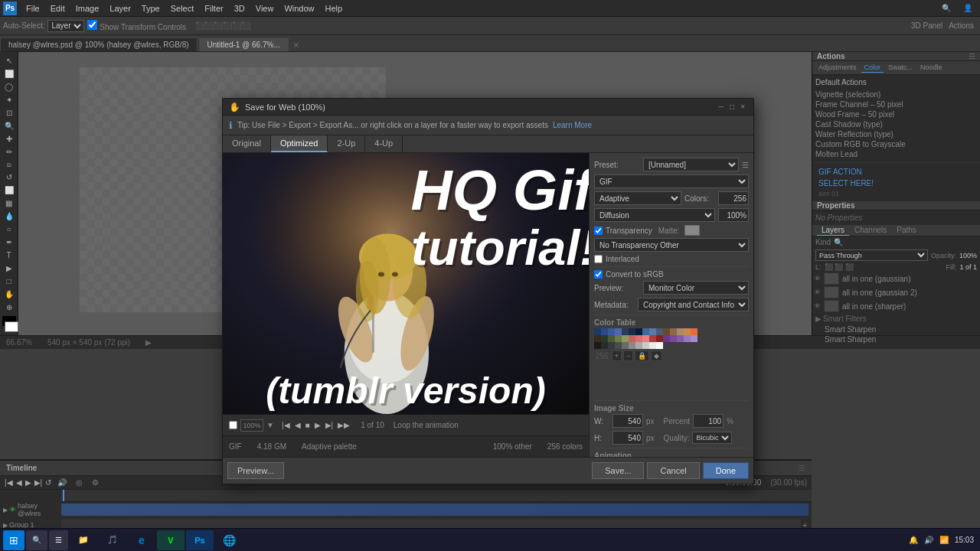 The height and width of the screenshot is (551, 980). What do you see at coordinates (743, 107) in the screenshot?
I see `dialog-close-icon: ×` at bounding box center [743, 107].